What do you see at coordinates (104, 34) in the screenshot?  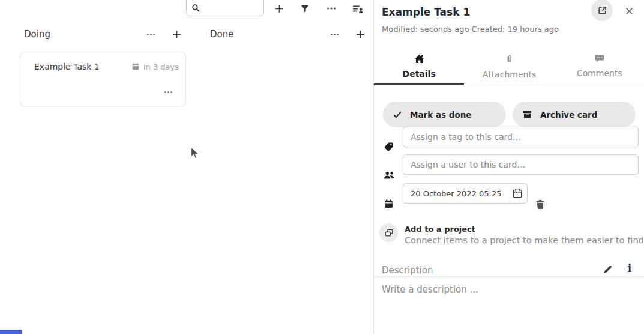 I see `column-header-doing: Doing` at bounding box center [104, 34].